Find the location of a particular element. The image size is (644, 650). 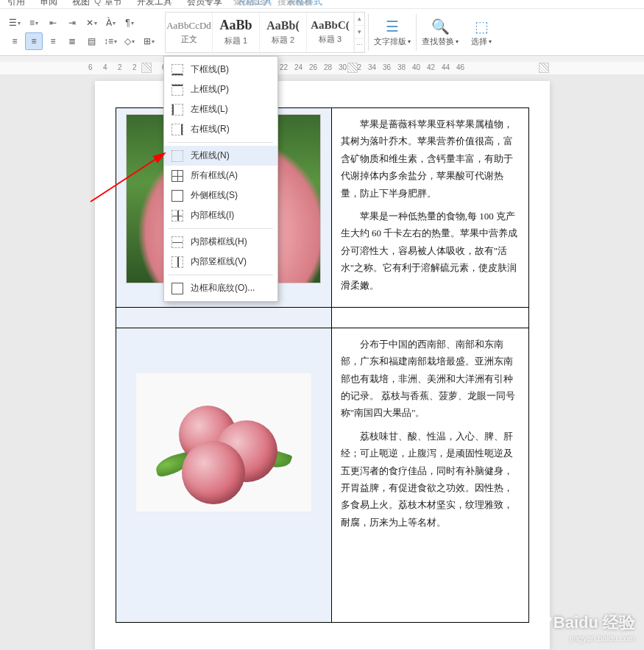

border-label: 右框线(R) is located at coordinates (210, 130).